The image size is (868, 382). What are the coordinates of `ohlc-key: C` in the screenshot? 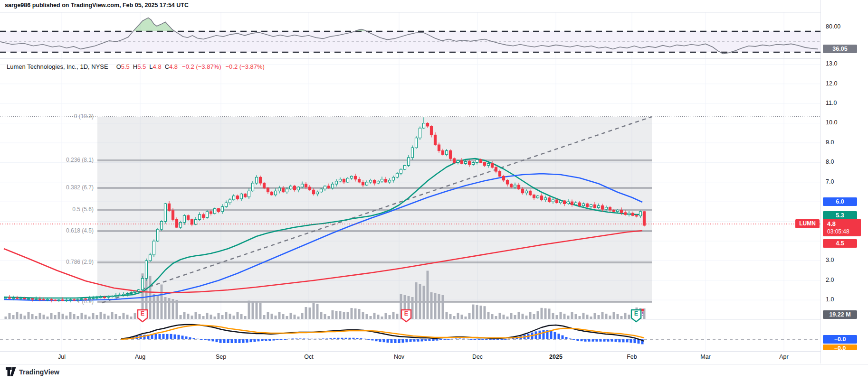 It's located at (167, 66).